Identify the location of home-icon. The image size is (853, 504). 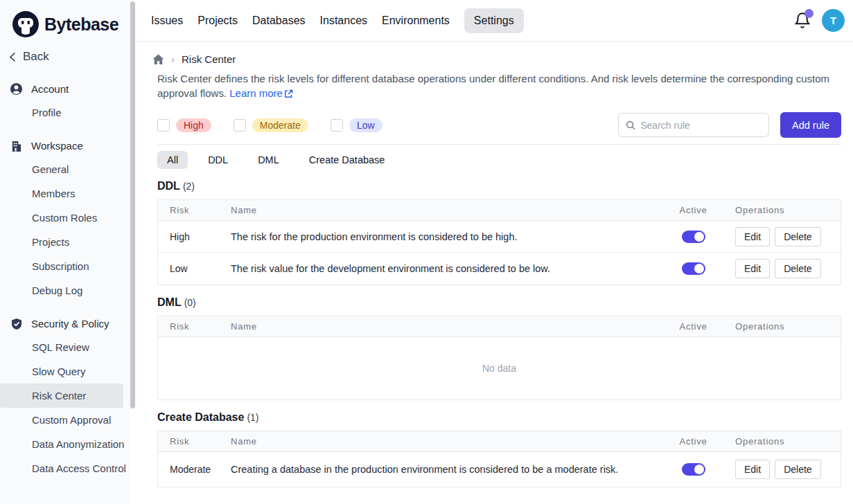
(158, 60).